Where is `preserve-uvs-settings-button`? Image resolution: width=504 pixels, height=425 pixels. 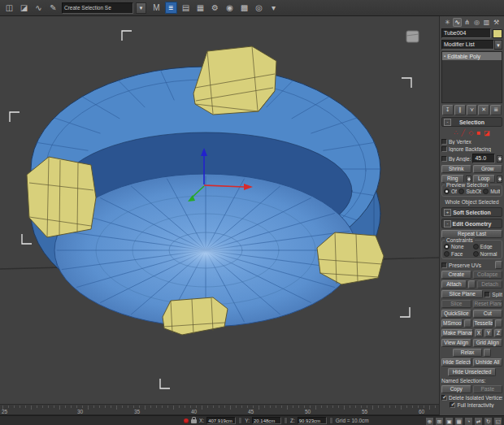
preserve-uvs-settings-button is located at coordinates (499, 265).